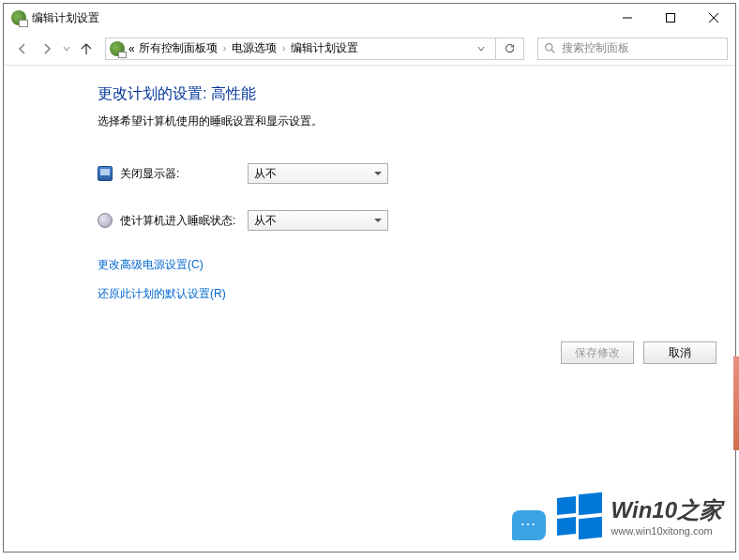 This screenshot has width=739, height=560. I want to click on display-off-label: 关闭显示器:, so click(184, 174).